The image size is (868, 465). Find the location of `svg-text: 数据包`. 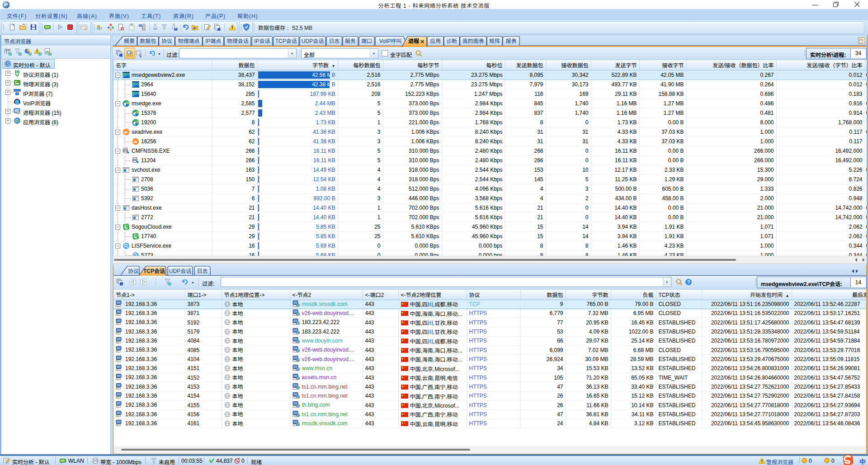

svg-text: 数据包 is located at coordinates (148, 41).